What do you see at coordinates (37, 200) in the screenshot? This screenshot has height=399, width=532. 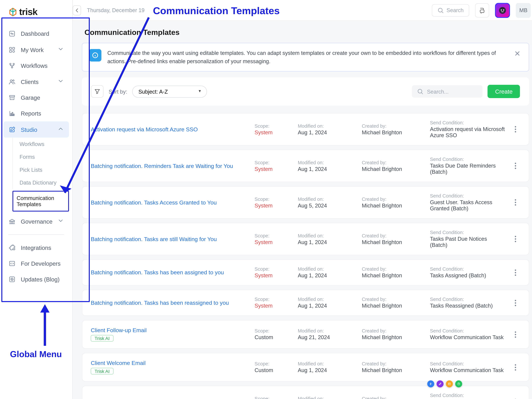 I see `sidebar: trisk Dashboard My Work Workflows Client…` at bounding box center [37, 200].